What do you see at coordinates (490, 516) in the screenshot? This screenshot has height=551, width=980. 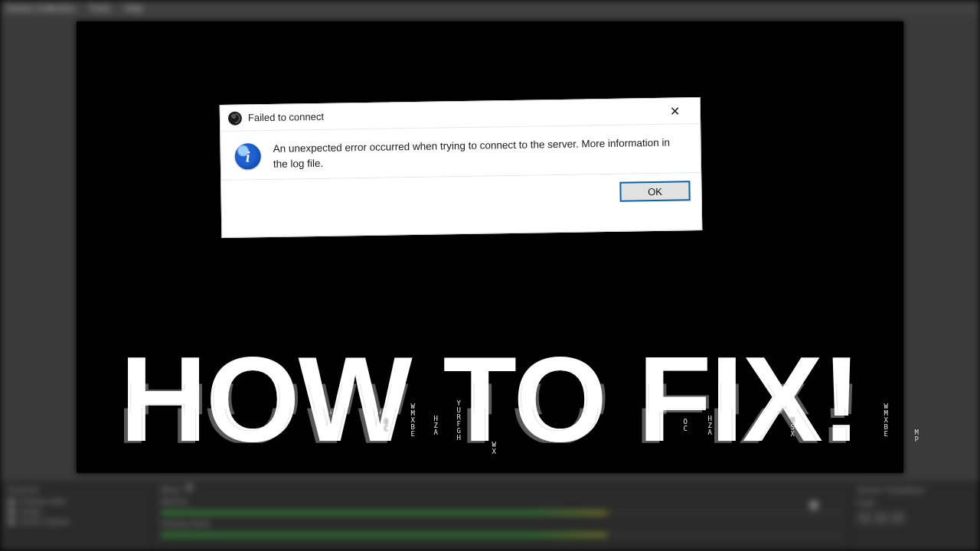 I see `bottom-panels: Sources Follower Alert Image Game Captur…` at bounding box center [490, 516].